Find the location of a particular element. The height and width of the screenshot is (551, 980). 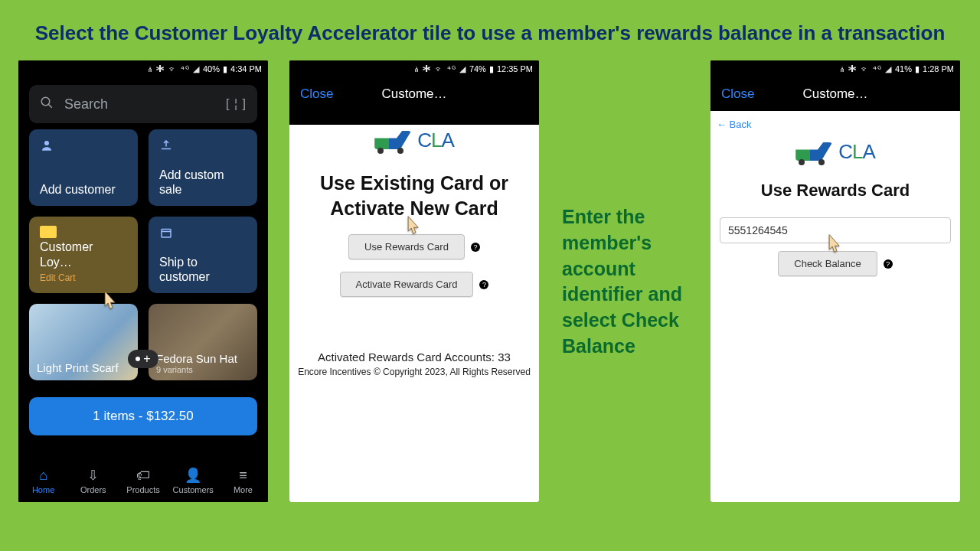

tile-add-customer: Add customer is located at coordinates (83, 168).